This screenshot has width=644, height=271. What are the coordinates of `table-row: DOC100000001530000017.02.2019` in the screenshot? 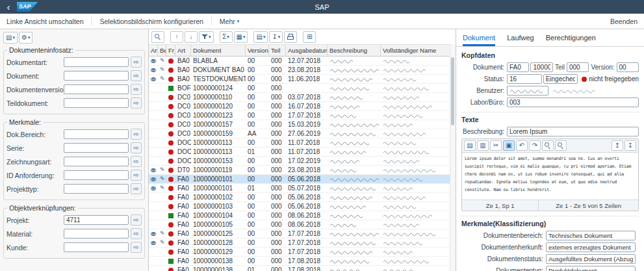 It's located at (300, 161).